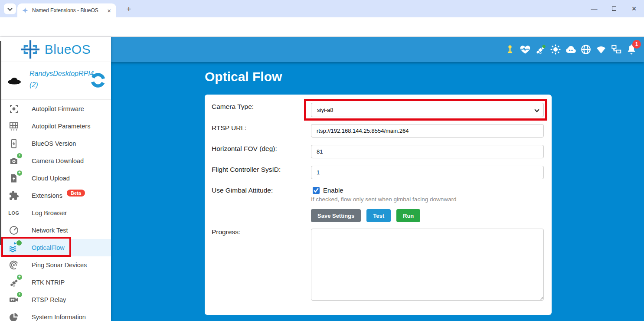  Describe the element at coordinates (229, 128) in the screenshot. I see `rtsp-url-label: RTSP URL:` at that location.